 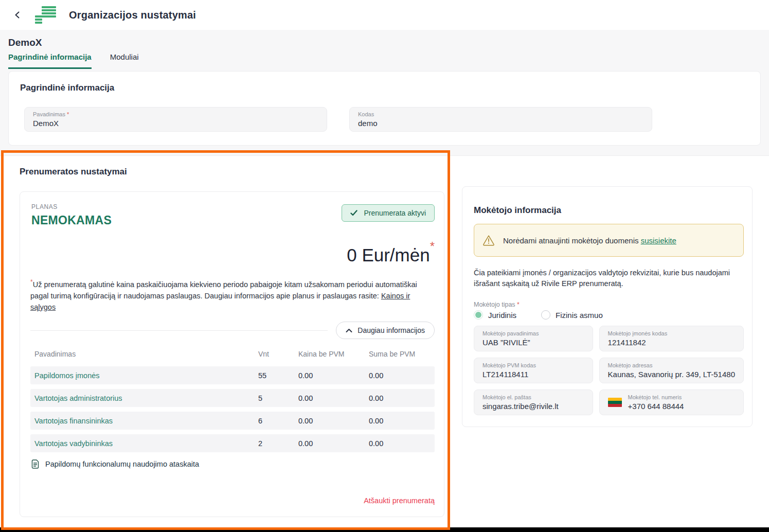 I want to click on field-value: DemoX, so click(x=176, y=123).